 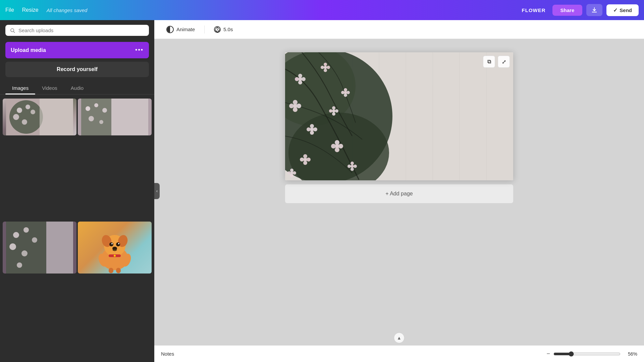 I want to click on media-thumbnail-dog, so click(x=115, y=247).